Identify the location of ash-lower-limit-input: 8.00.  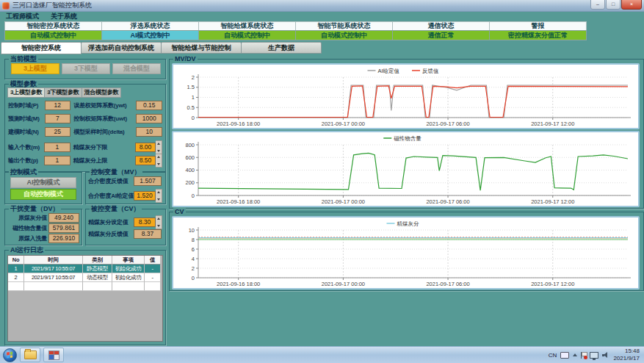
(148, 147).